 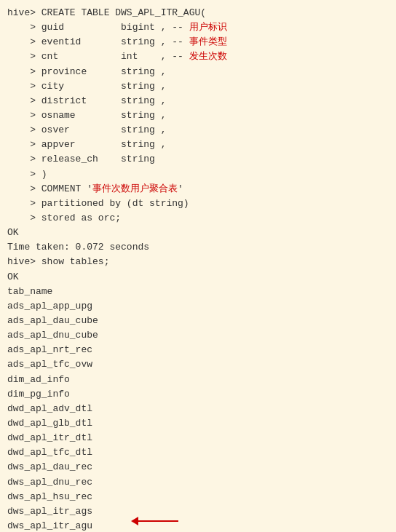 I want to click on table-name: dim_ad_info, so click(x=39, y=380).